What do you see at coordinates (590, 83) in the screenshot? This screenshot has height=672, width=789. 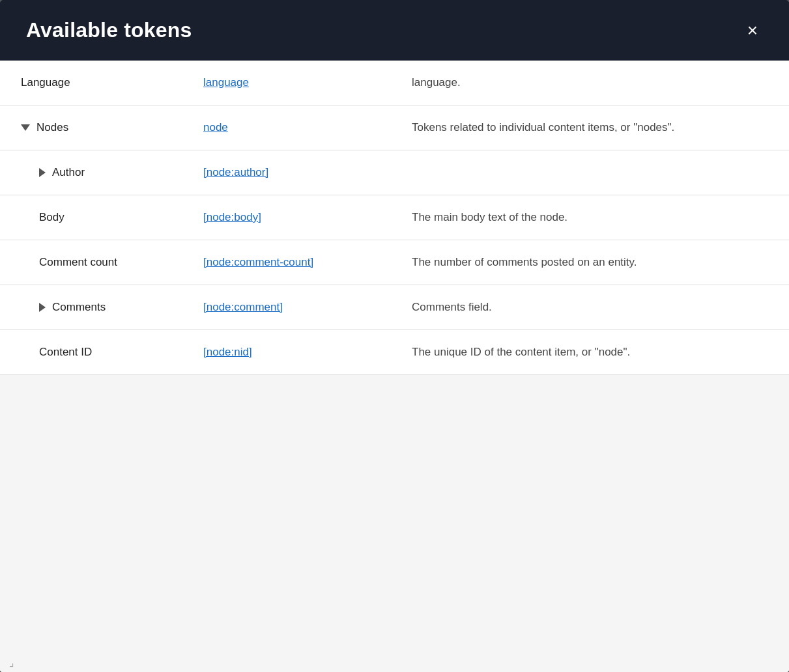 I see `row-description: language.` at bounding box center [590, 83].